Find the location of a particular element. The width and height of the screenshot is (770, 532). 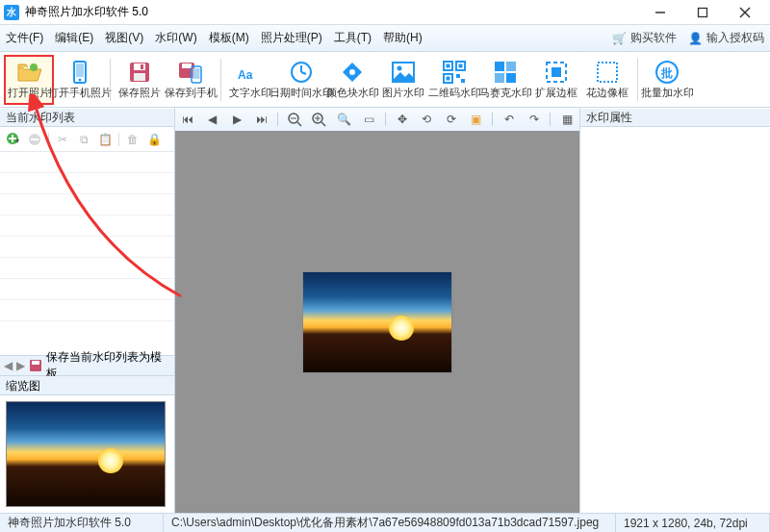

auth-link: 👤输入授权码 is located at coordinates (726, 38).